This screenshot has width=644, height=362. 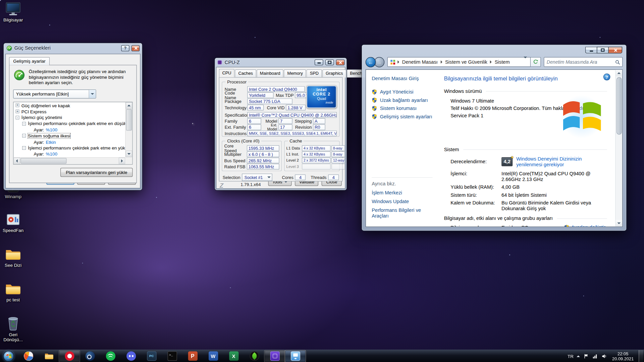 What do you see at coordinates (263, 166) in the screenshot?
I see `rated-fsb-field: 1063.55 MHz` at bounding box center [263, 166].